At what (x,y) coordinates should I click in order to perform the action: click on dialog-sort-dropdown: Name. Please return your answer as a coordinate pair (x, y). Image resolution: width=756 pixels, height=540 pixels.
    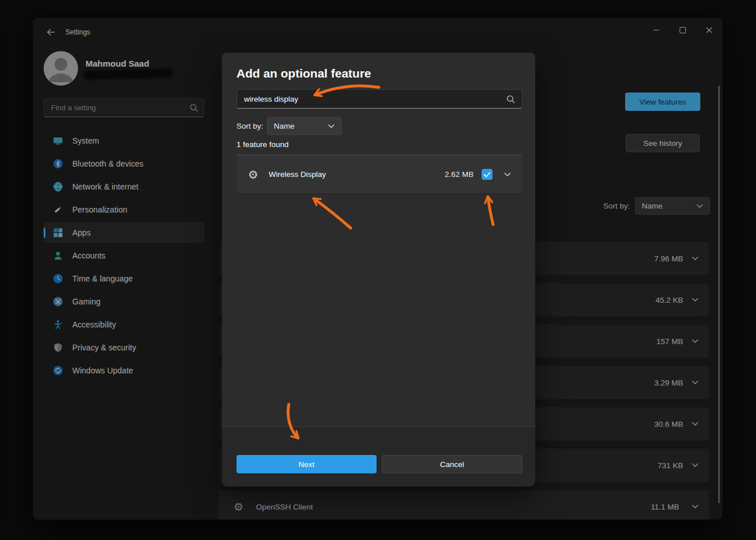
    Looking at the image, I should click on (304, 126).